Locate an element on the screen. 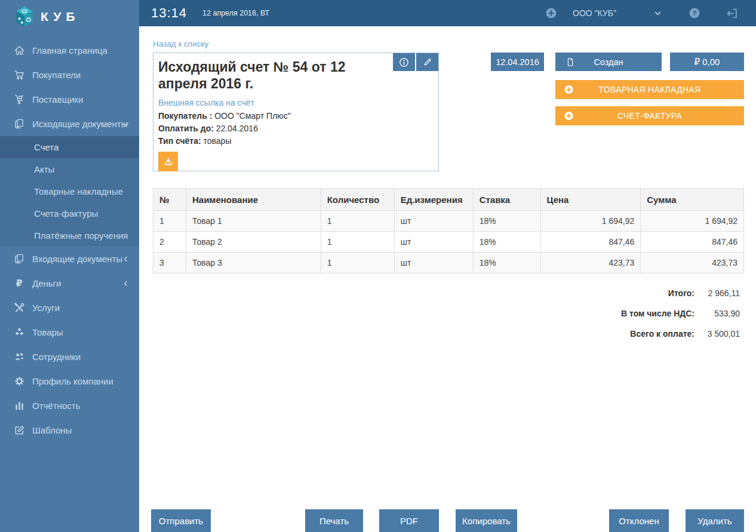 The height and width of the screenshot is (532, 756). col-header-name: Наименование is located at coordinates (253, 199).